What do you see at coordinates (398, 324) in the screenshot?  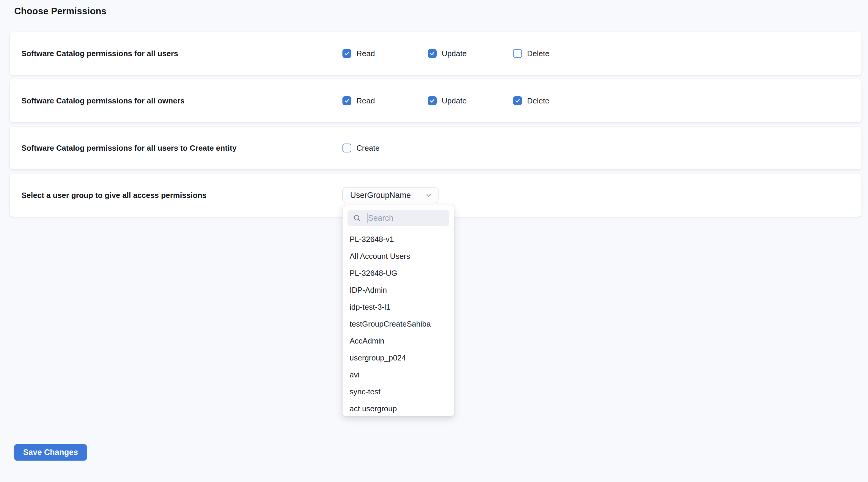 I see `option-item: testGroupCreateSahiba` at bounding box center [398, 324].